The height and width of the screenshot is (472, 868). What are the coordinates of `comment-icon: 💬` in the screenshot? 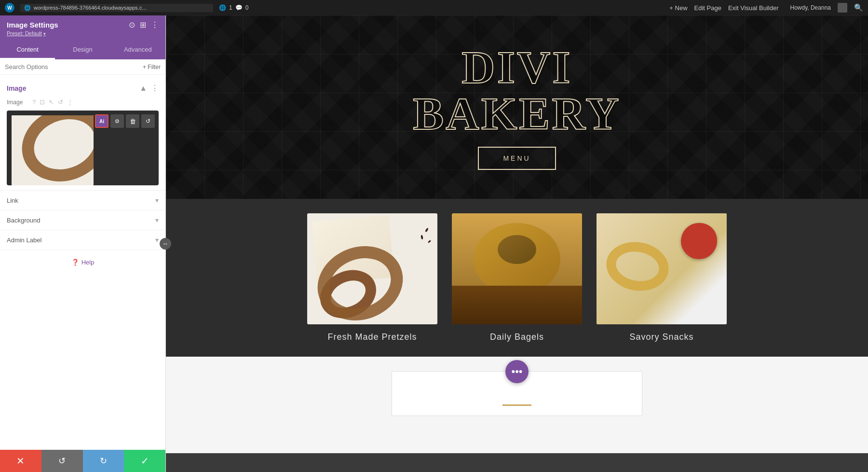 It's located at (239, 8).